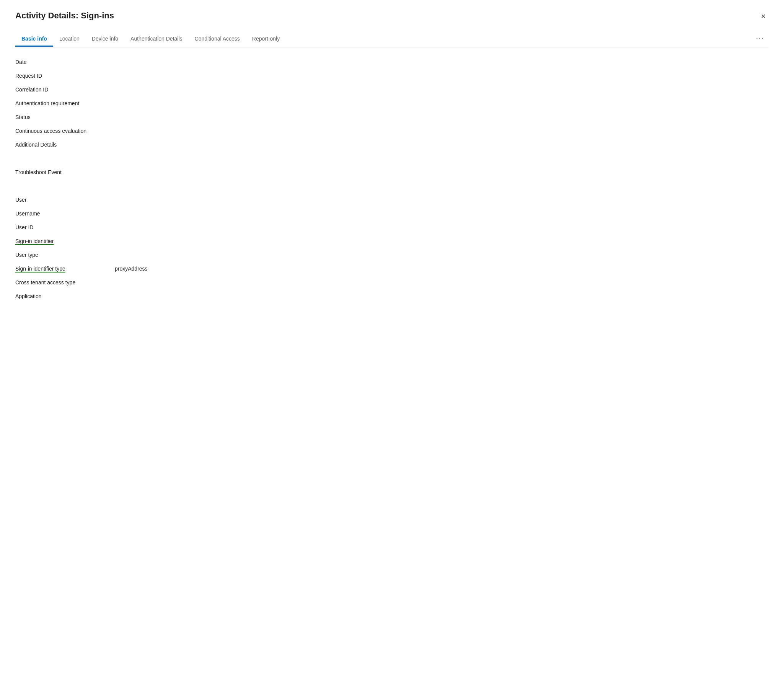  Describe the element at coordinates (65, 255) in the screenshot. I see `field-label-user-type: User type` at that location.